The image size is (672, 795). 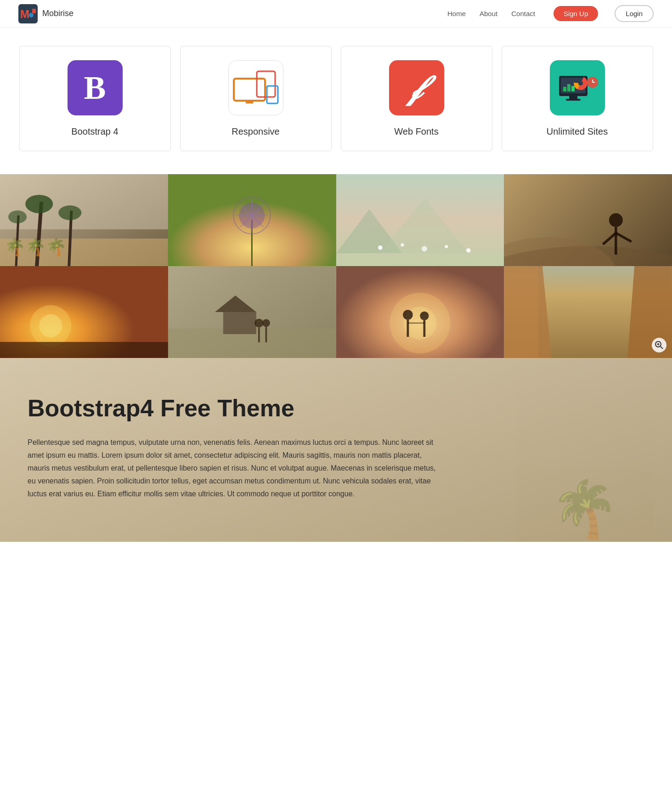 I want to click on zoom-icon-svg, so click(x=659, y=345).